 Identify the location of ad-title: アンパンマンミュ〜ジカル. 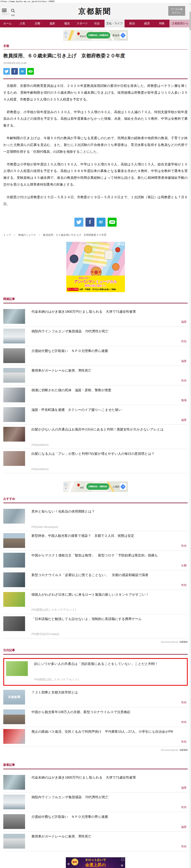
(96, 282).